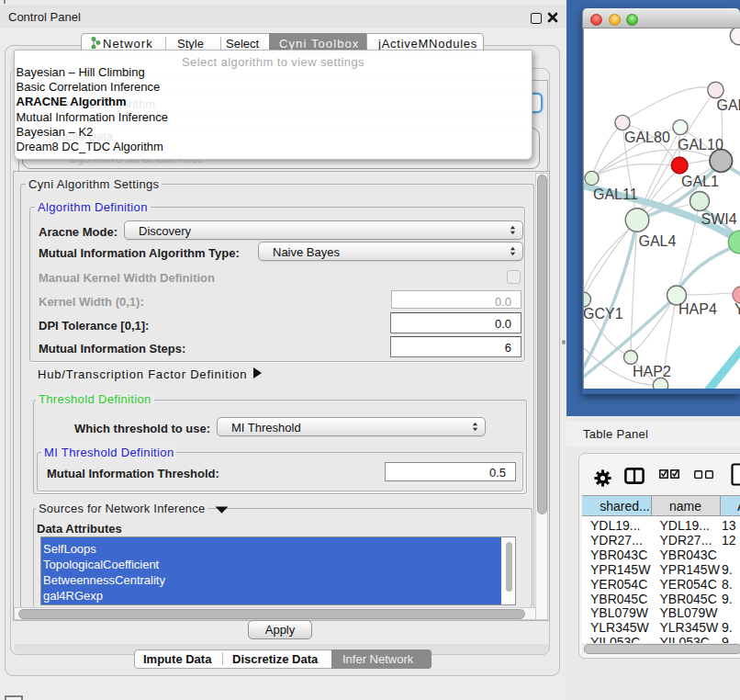 The height and width of the screenshot is (700, 740). Describe the element at coordinates (737, 309) in the screenshot. I see `svg-text: Y` at that location.